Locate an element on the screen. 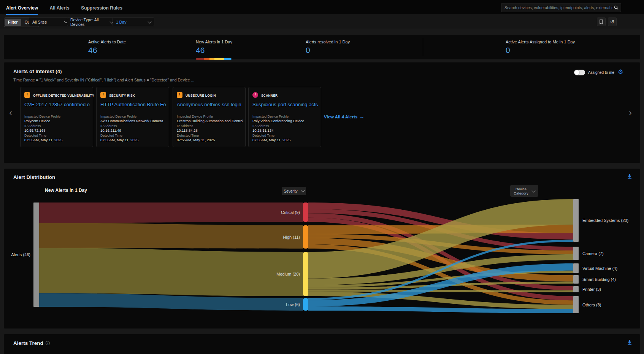 The height and width of the screenshot is (354, 644). sites-dropdown: All Sites is located at coordinates (50, 22).